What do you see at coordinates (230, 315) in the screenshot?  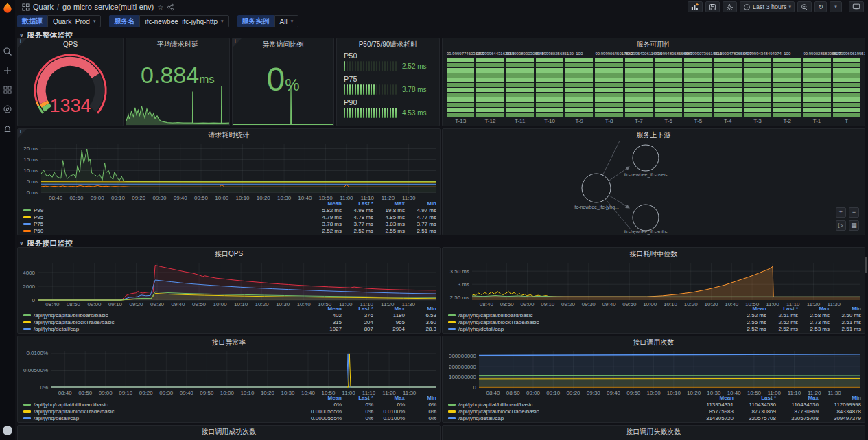 I see `legend-row: /api/jyhq/capital/billboard/basic4023761…` at bounding box center [230, 315].